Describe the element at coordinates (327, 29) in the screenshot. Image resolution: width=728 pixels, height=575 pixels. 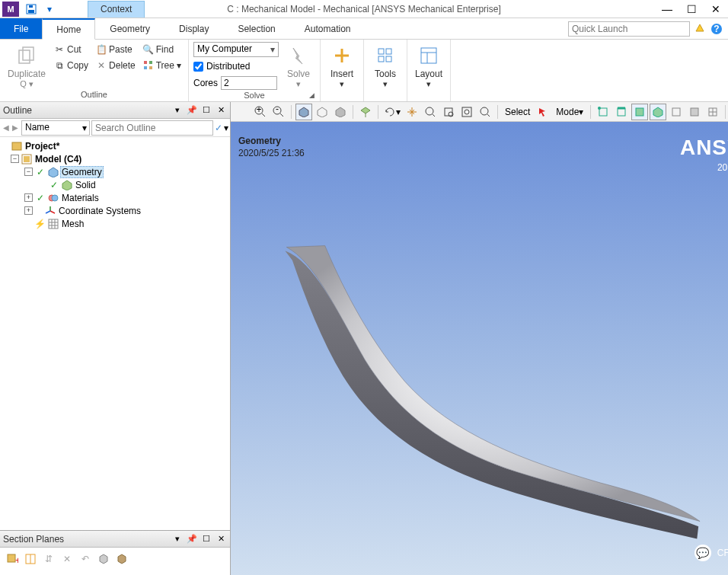
I see `tab-automation: Automation` at that location.